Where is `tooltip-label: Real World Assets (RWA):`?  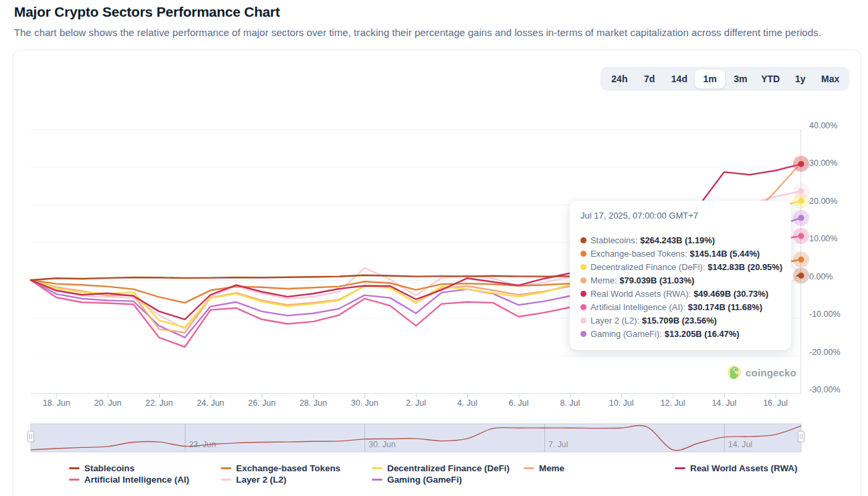 tooltip-label: Real World Assets (RWA): is located at coordinates (641, 294).